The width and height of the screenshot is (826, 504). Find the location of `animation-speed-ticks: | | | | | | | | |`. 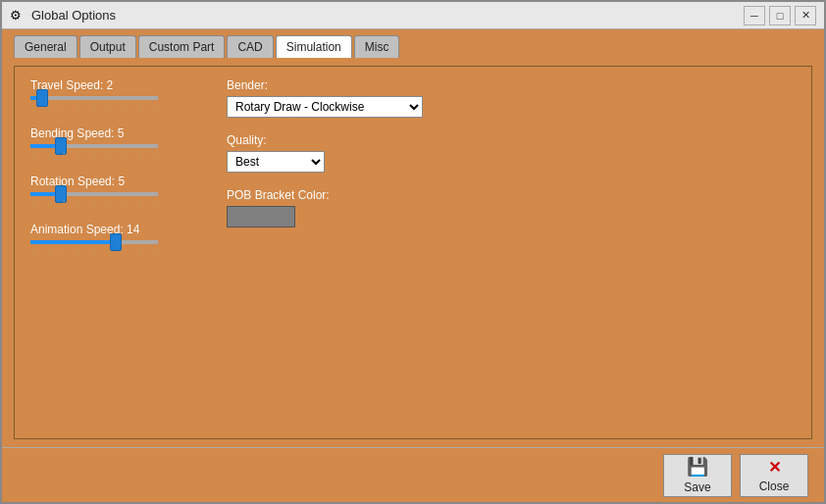

animation-speed-ticks: | | | | | | | | | is located at coordinates (94, 251).